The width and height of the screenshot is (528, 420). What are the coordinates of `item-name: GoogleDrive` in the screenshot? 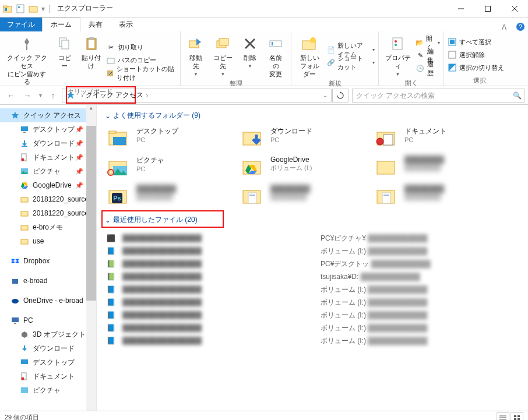 It's located at (291, 160).